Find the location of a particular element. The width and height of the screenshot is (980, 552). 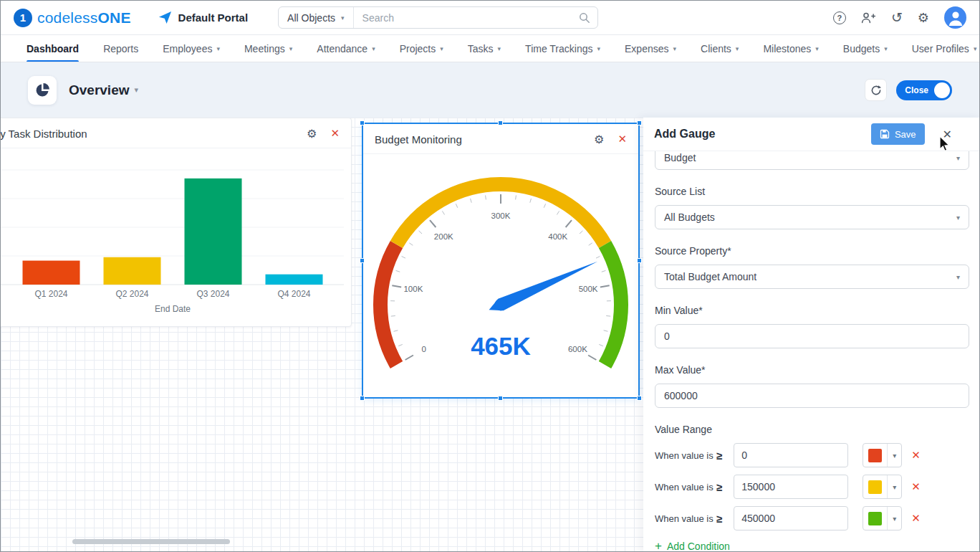

svg-text: Q1 2024 is located at coordinates (51, 294).